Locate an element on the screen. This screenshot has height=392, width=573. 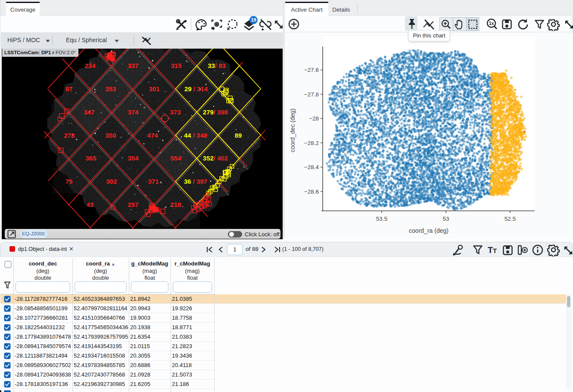
svg-text: 75 is located at coordinates (69, 182).